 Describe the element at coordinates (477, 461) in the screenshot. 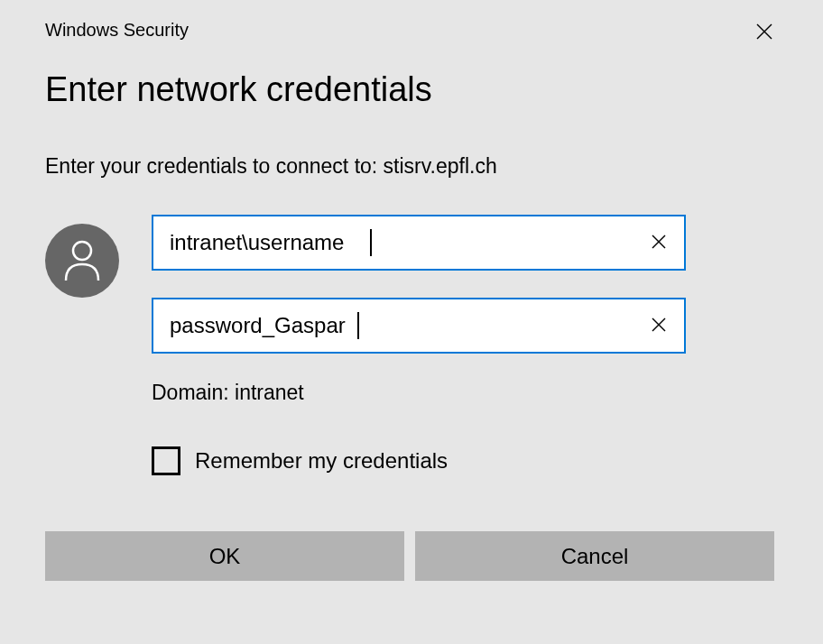

I see `remember-row: Remember my credentials` at that location.